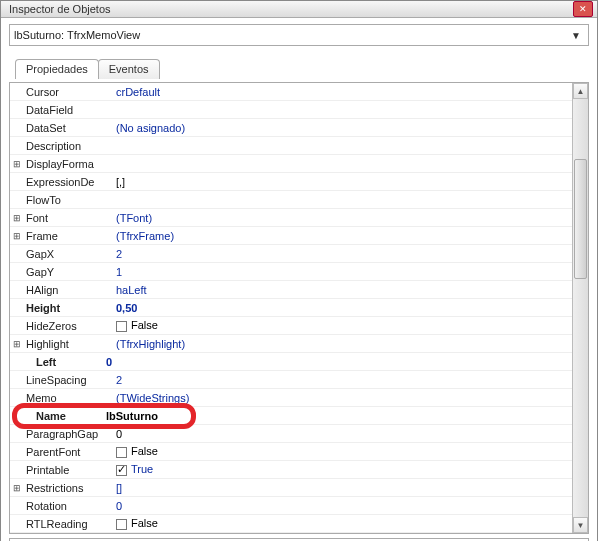  What do you see at coordinates (291, 164) in the screenshot?
I see `property-row: ⊞DisplayForma` at bounding box center [291, 164].